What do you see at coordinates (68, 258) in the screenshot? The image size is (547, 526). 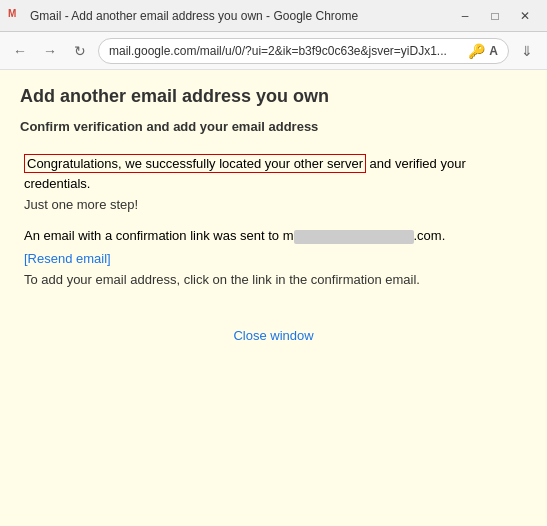 I see `resend-email-link: [Resend email]` at bounding box center [68, 258].